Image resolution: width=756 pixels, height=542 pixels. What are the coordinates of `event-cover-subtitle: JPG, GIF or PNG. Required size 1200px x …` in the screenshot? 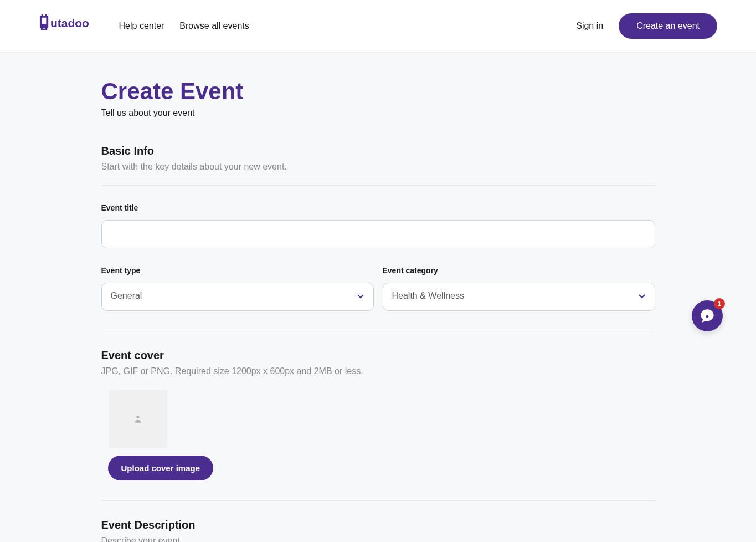 It's located at (378, 371).